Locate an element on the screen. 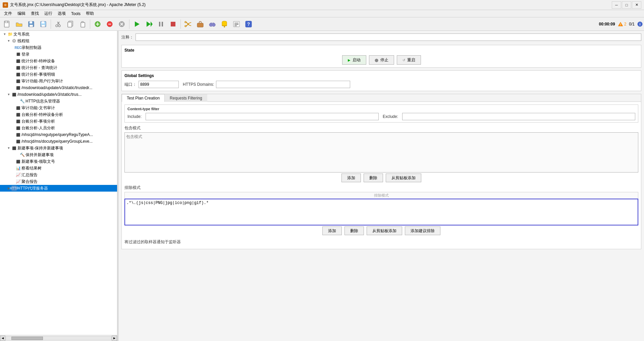 The width and height of the screenshot is (644, 341). warning-badge: ! 2 is located at coordinates (622, 24).